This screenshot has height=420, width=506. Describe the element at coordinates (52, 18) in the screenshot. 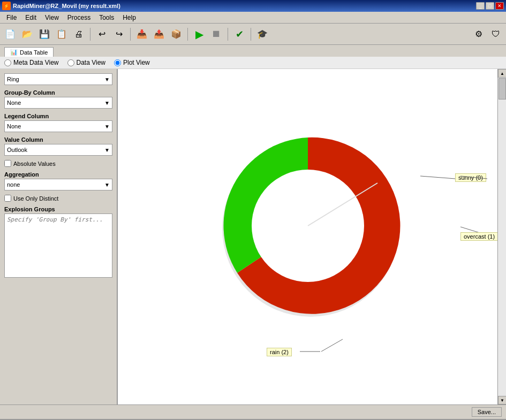

I see `menu-view: View` at that location.